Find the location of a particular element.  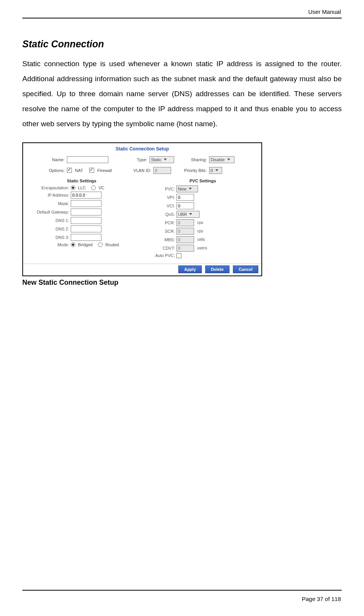

vlan-id-label: VLAN ID: is located at coordinates (142, 170).